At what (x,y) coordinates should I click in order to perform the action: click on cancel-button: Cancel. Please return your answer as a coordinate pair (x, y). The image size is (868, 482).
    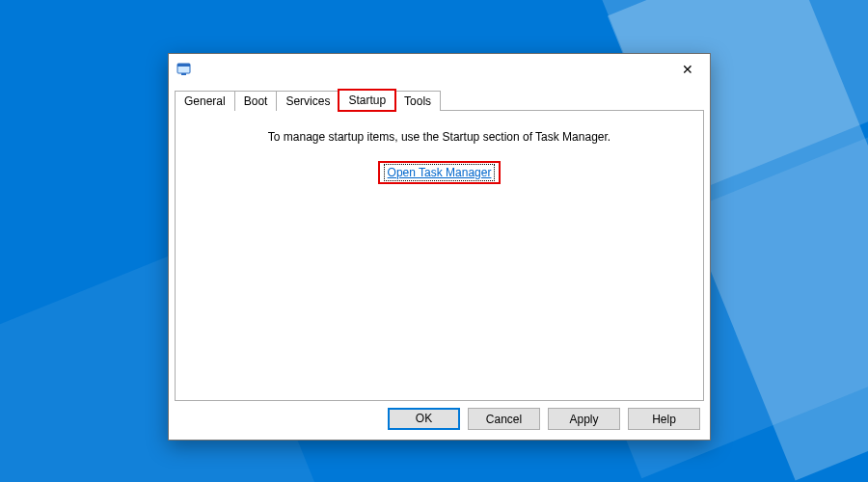
    Looking at the image, I should click on (503, 418).